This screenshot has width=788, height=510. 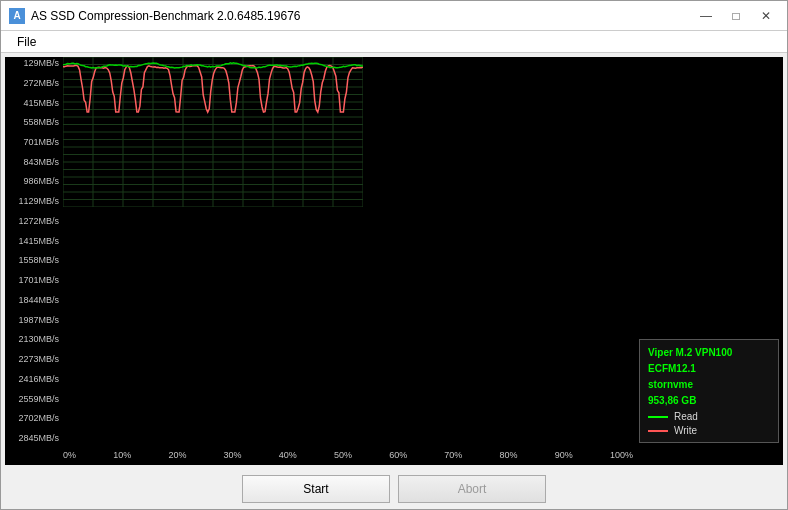 I want to click on menu-file: File, so click(x=26, y=42).